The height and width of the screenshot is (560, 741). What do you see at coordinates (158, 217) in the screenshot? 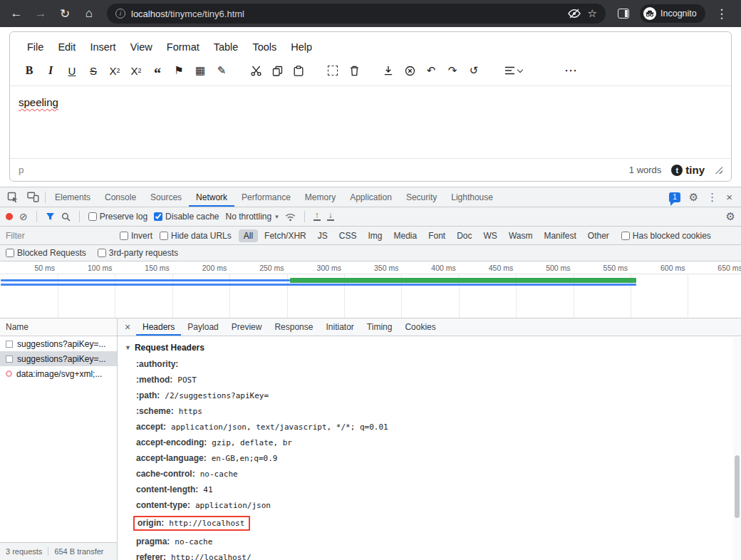
I see `disable-cache-input` at bounding box center [158, 217].